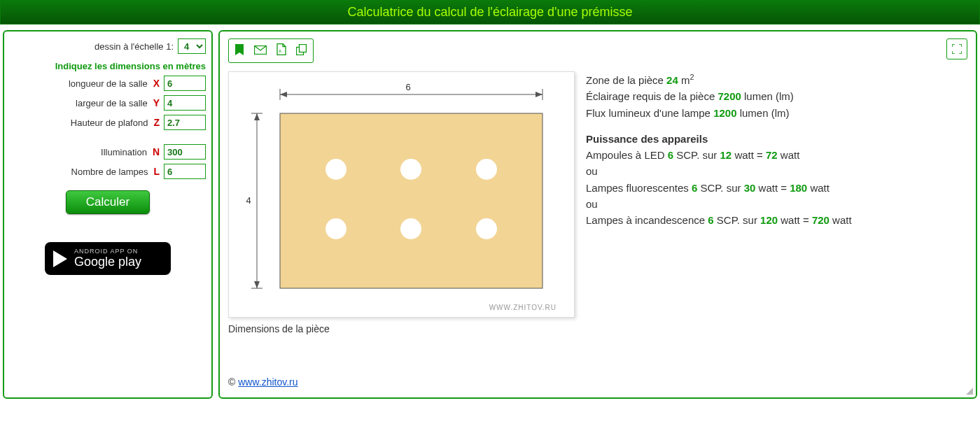 The height and width of the screenshot is (438, 980). What do you see at coordinates (719, 188) in the screenshot?
I see `fluor-line: Lampes fluorescentes 6 SCP. sur 30 watt …` at bounding box center [719, 188].